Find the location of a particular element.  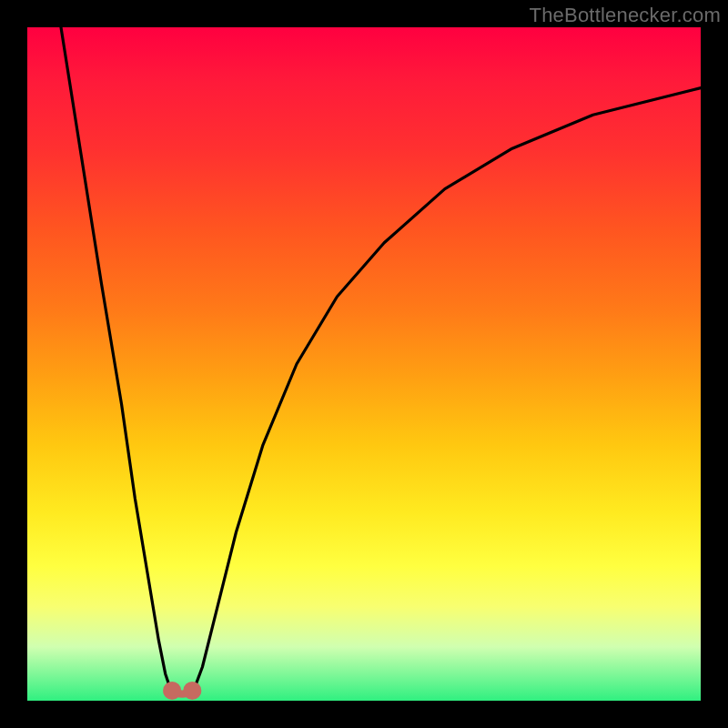

watermark-text: TheBottlenecker.com is located at coordinates (625, 15).